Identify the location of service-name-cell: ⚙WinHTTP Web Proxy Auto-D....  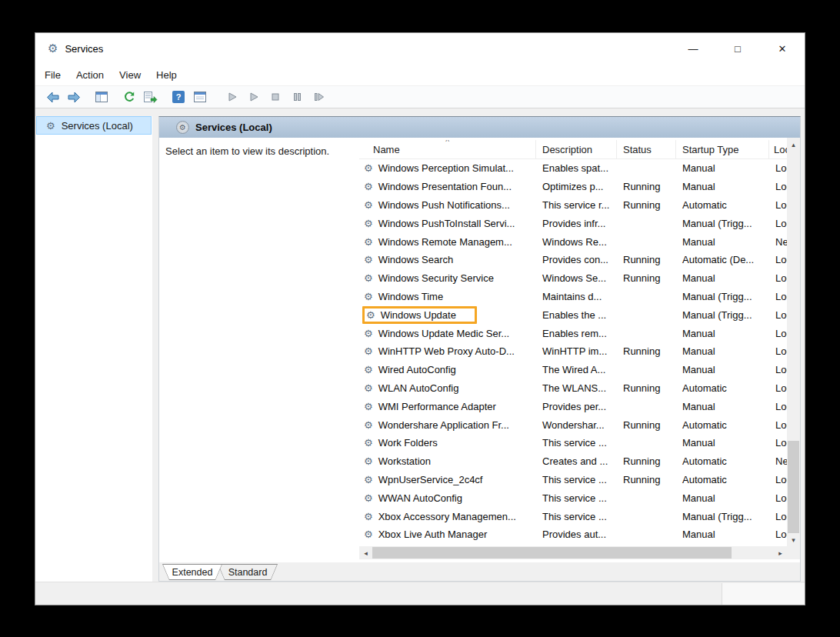
(448, 351).